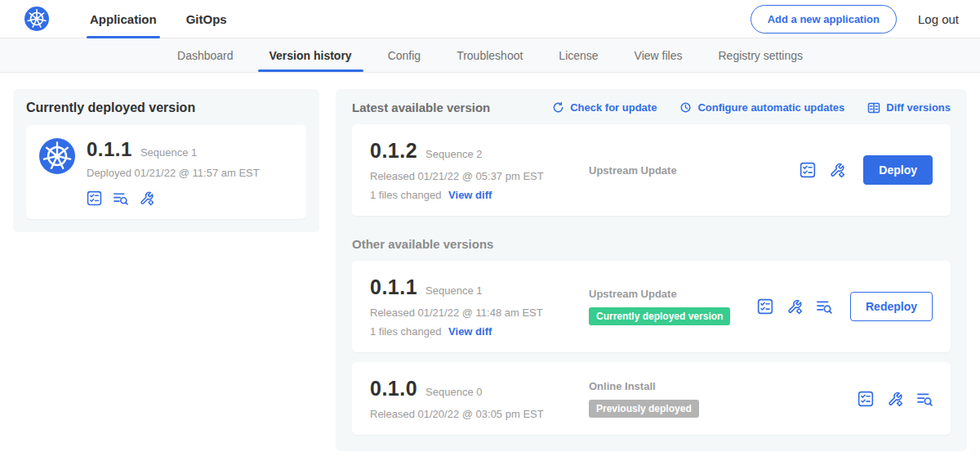 The image size is (980, 461). What do you see at coordinates (892, 307) in the screenshot?
I see `redeploy-button: Redeploy` at bounding box center [892, 307].